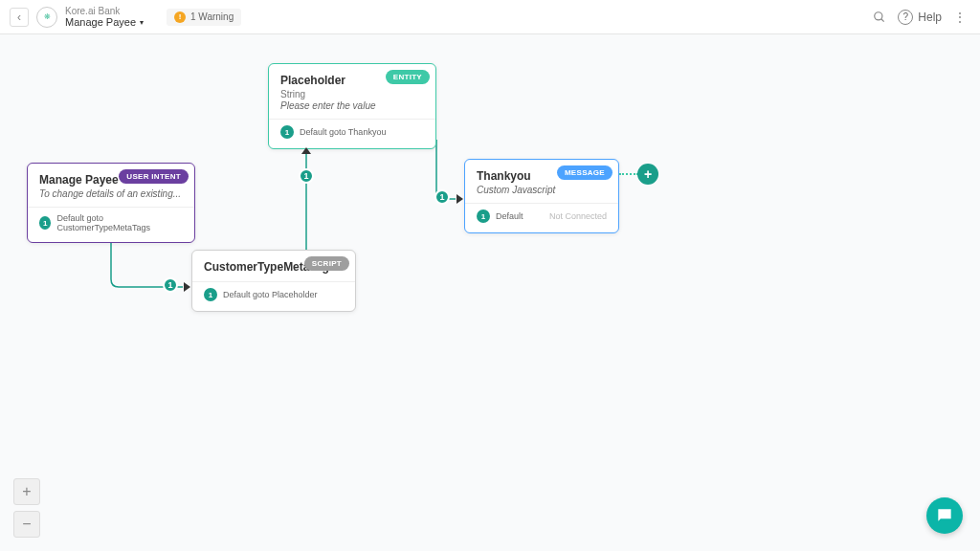 Image resolution: width=980 pixels, height=551 pixels. Describe the element at coordinates (111, 203) in the screenshot. I see `node-user-intent: USER INTENT Manage Payee To change detai…` at that location.